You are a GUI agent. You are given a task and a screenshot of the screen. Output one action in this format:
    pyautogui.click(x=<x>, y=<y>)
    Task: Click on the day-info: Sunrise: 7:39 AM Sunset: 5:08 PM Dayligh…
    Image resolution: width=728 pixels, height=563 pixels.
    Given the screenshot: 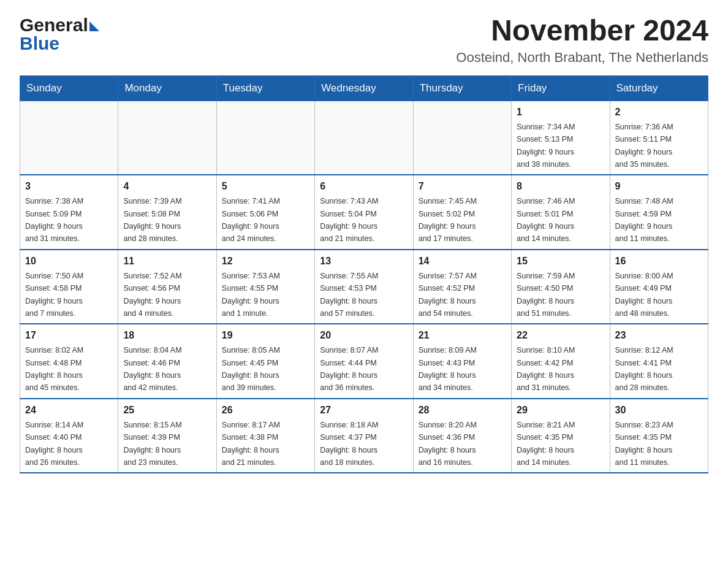 What is the action you would take?
    pyautogui.click(x=152, y=220)
    